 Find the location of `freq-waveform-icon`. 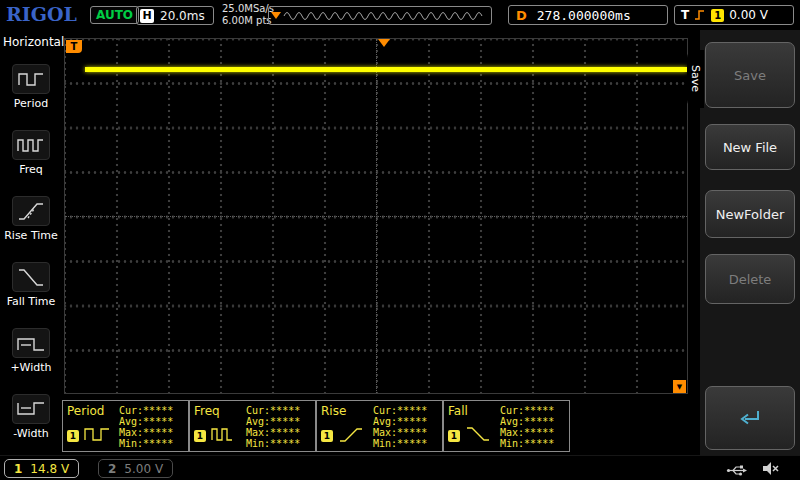

freq-waveform-icon is located at coordinates (224, 436).